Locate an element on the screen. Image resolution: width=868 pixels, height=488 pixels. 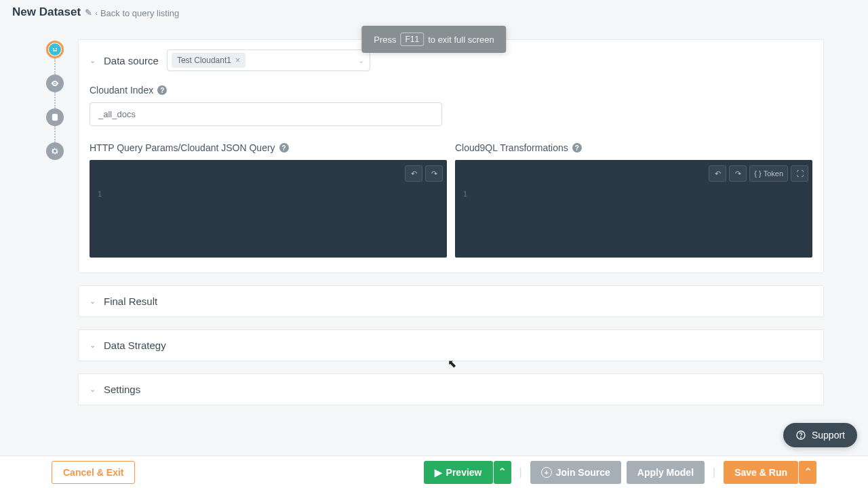
cloud9ql-label: Cloud9QL Transformations ? is located at coordinates (633, 148).